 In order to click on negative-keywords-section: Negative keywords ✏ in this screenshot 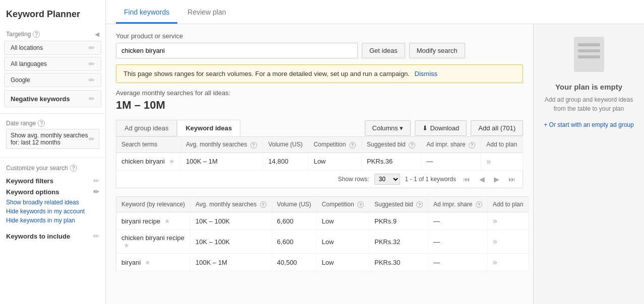, I will do `click(52, 99)`.